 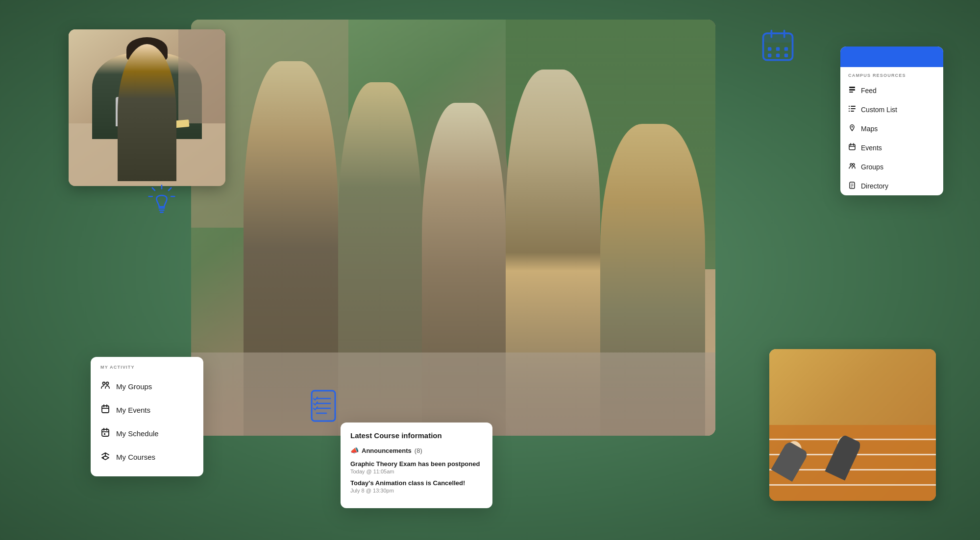 What do you see at coordinates (869, 129) in the screenshot?
I see `maps-label: Maps` at bounding box center [869, 129].